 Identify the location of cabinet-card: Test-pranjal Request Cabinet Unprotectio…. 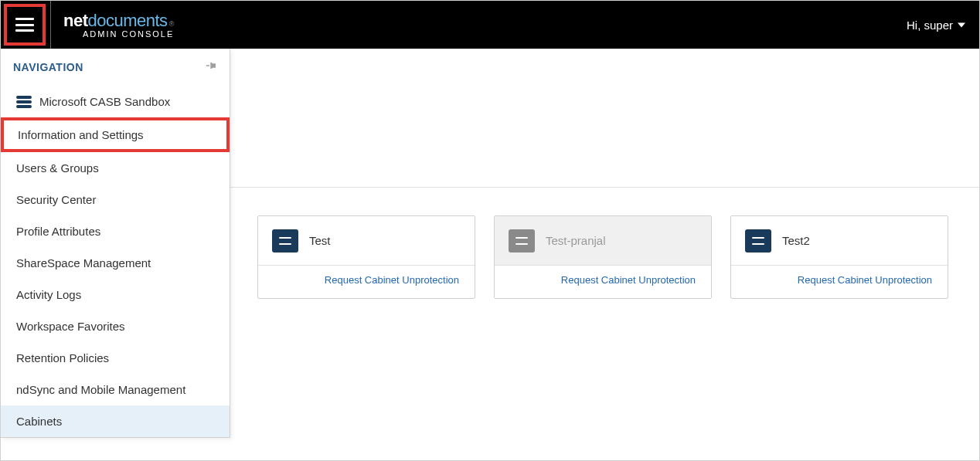
(603, 257).